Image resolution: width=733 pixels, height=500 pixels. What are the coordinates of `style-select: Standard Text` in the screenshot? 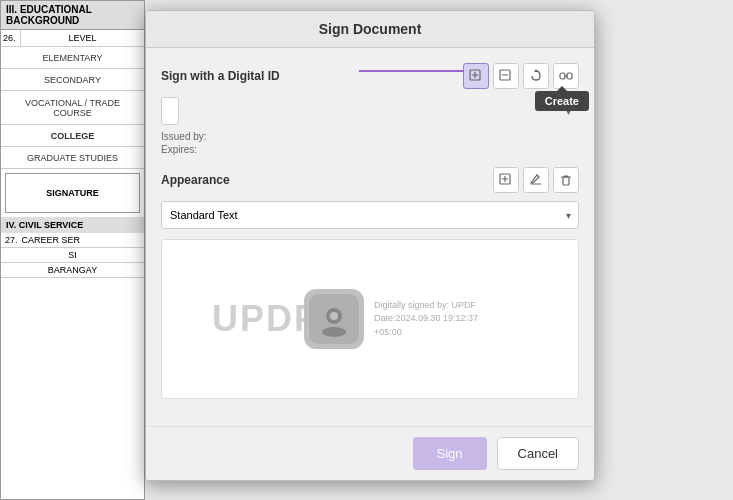 It's located at (370, 215).